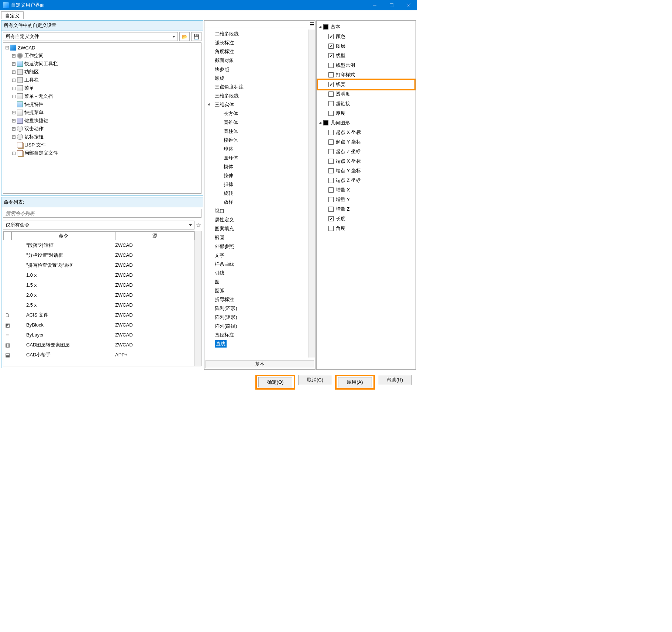 The height and width of the screenshot is (632, 672). I want to click on object-type-item: 三点角度标注, so click(256, 87).